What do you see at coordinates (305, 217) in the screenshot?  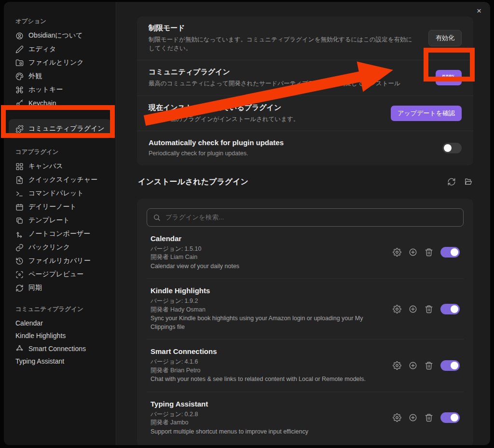 I see `plugin-search` at bounding box center [305, 217].